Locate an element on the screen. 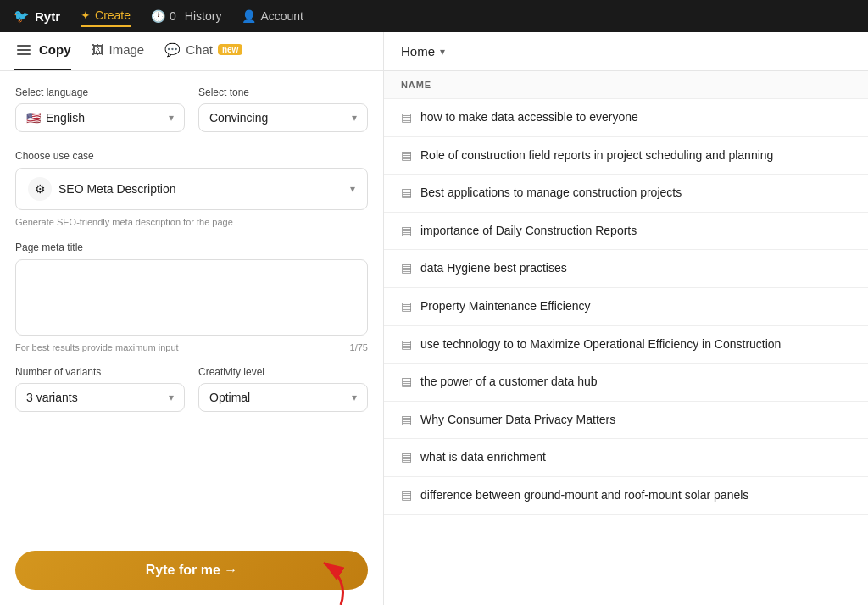 This screenshot has height=605, width=868. tone-group: Select tone Convincing ▾ is located at coordinates (283, 109).